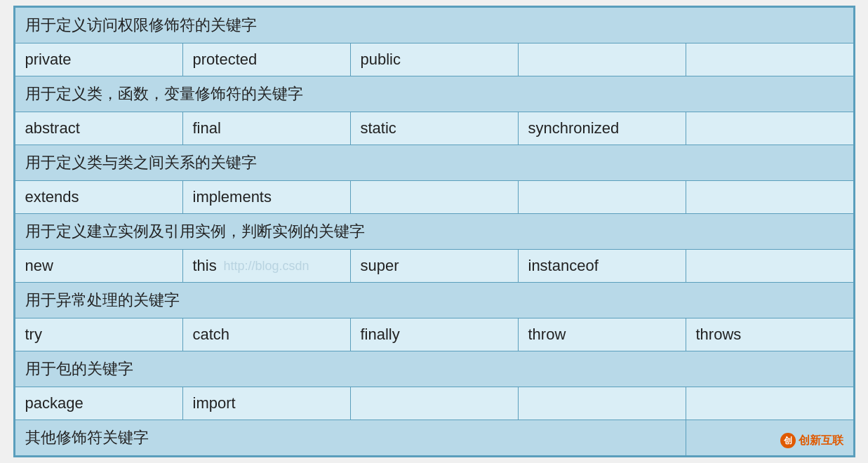 This screenshot has height=463, width=868. I want to click on keyword-final: final, so click(267, 129).